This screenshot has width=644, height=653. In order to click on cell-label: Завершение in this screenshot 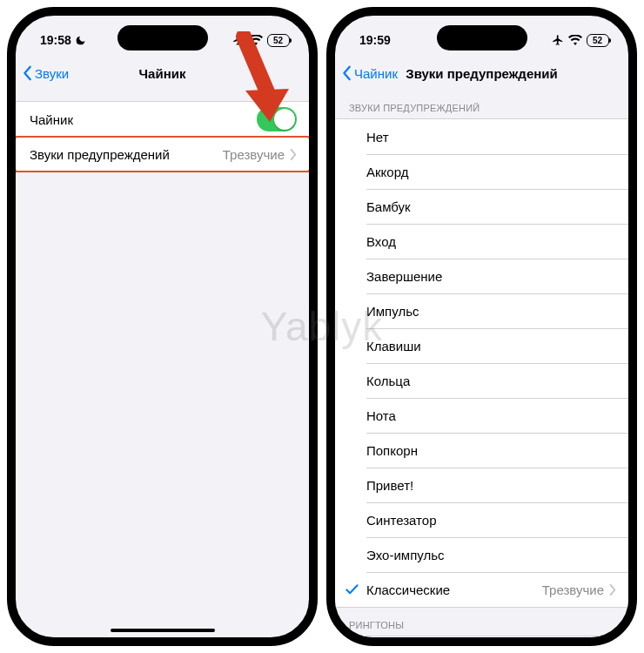, I will do `click(404, 277)`.